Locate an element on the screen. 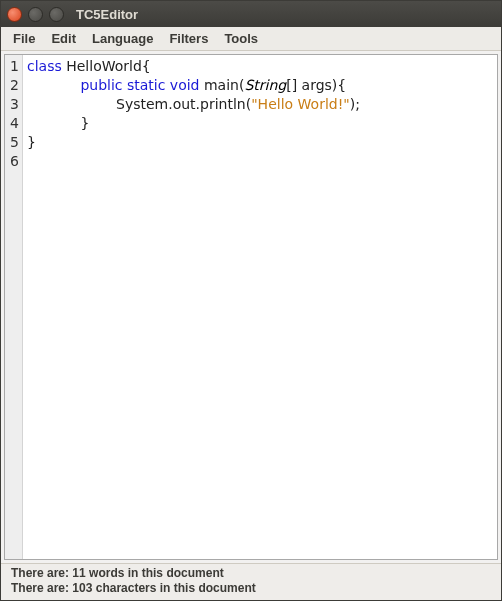 This screenshot has width=502, height=601. line-number: 3 is located at coordinates (12, 104).